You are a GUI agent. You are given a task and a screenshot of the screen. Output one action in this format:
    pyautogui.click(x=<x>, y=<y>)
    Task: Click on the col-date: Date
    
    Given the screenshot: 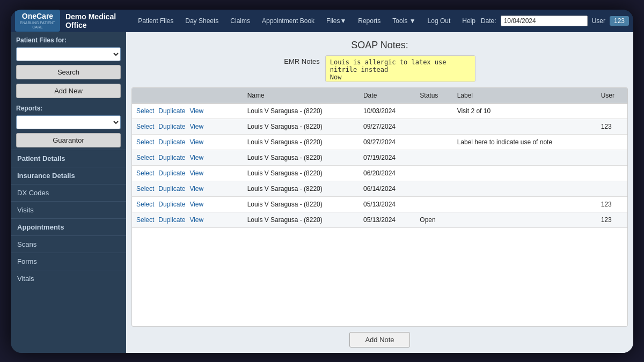 What is the action you would take?
    pyautogui.click(x=387, y=95)
    